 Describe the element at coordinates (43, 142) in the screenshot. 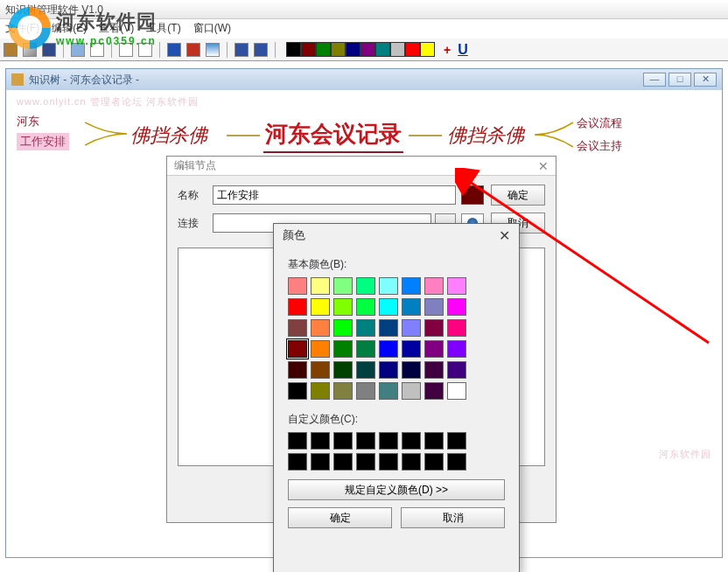

I see `node-left-2-selected: 工作安排` at that location.